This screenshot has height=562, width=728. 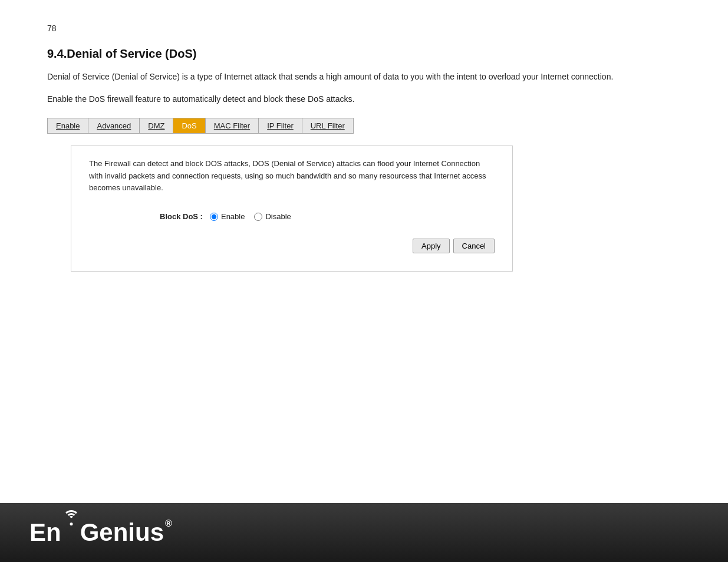 I want to click on wifi-icon, so click(x=71, y=519).